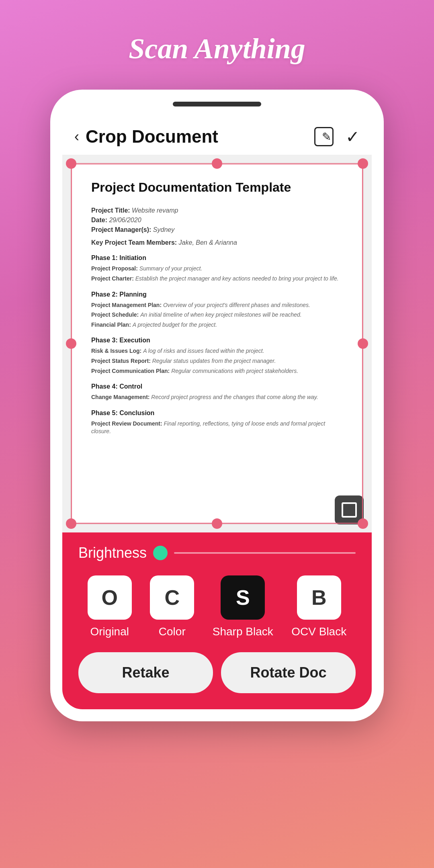 The height and width of the screenshot is (868, 434). Describe the element at coordinates (71, 164) in the screenshot. I see `crop-handle-tl` at that location.